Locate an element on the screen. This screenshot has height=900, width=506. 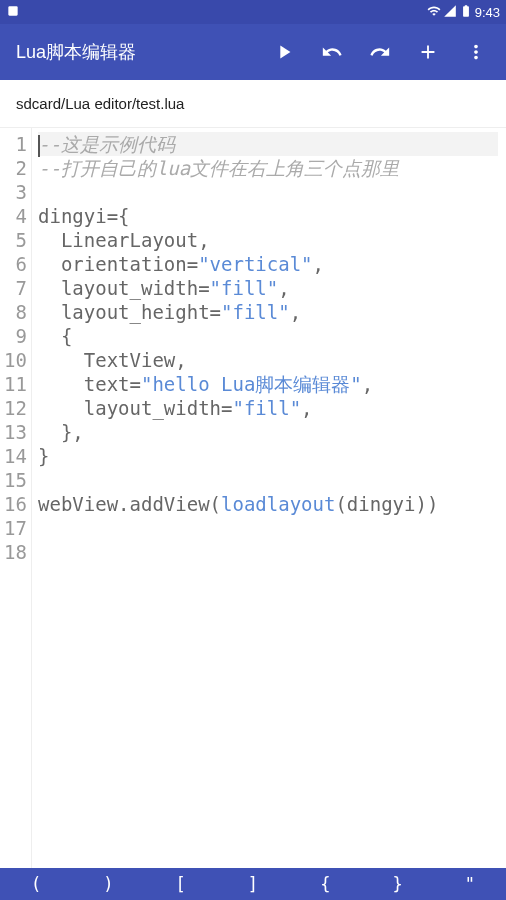
line-number: 2 is located at coordinates (14, 168).